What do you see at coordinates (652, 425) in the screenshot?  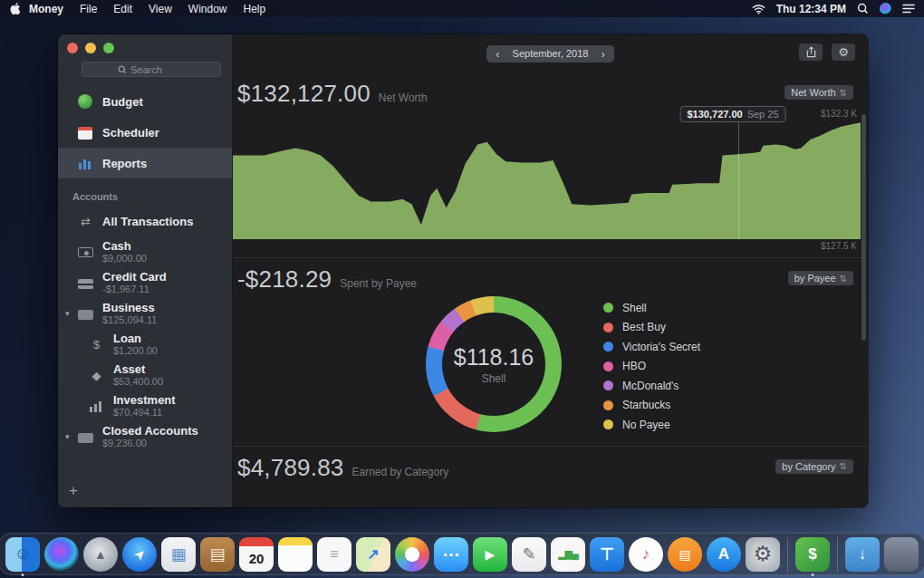 I see `legend-item-no-payee: No Payee` at bounding box center [652, 425].